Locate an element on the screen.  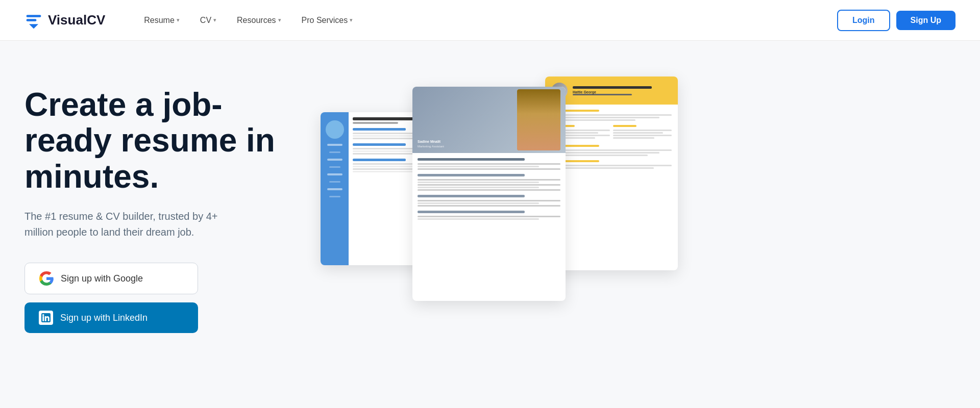
logo-icon is located at coordinates (34, 20).